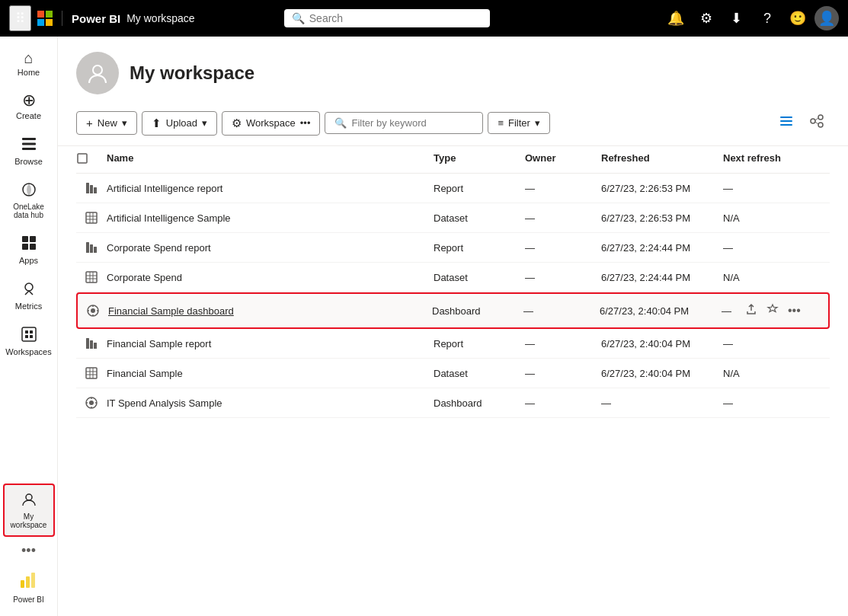 The width and height of the screenshot is (848, 616). Describe the element at coordinates (270, 218) in the screenshot. I see `row-name: Artificial Intelligence Sample` at that location.